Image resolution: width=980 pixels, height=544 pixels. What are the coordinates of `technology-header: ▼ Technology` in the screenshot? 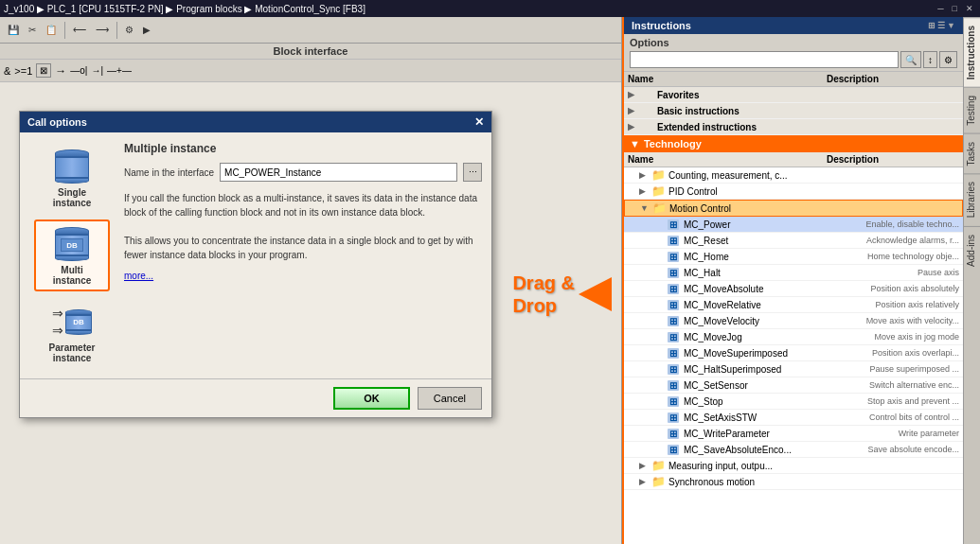 It's located at (793, 144).